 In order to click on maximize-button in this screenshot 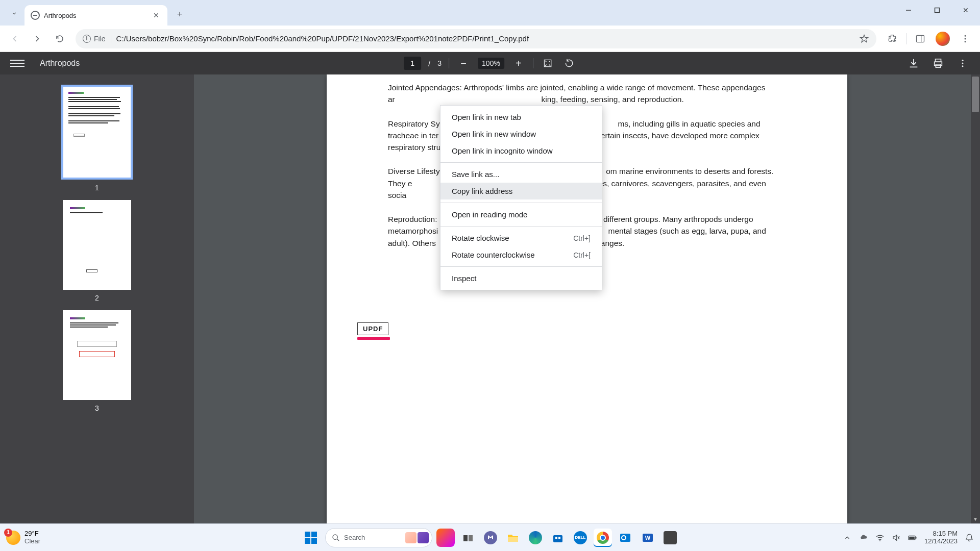, I will do `click(937, 10)`.